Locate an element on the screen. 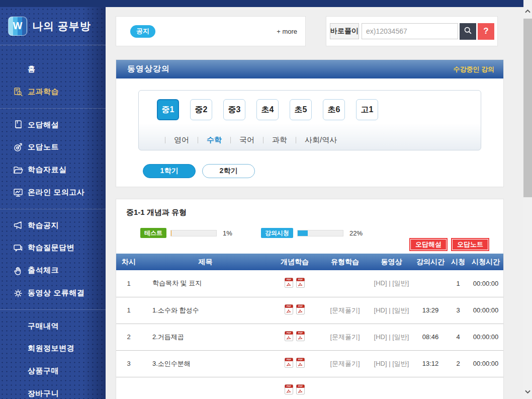 The height and width of the screenshot is (399, 532). lecture-duration: 08:46 is located at coordinates (430, 337).